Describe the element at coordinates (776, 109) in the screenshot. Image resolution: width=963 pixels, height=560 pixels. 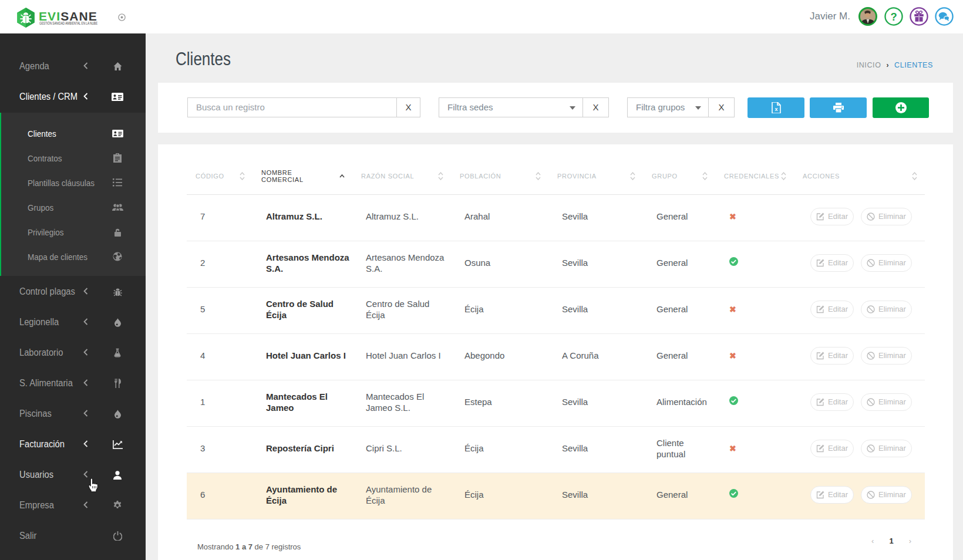
I see `svg-text: x` at that location.